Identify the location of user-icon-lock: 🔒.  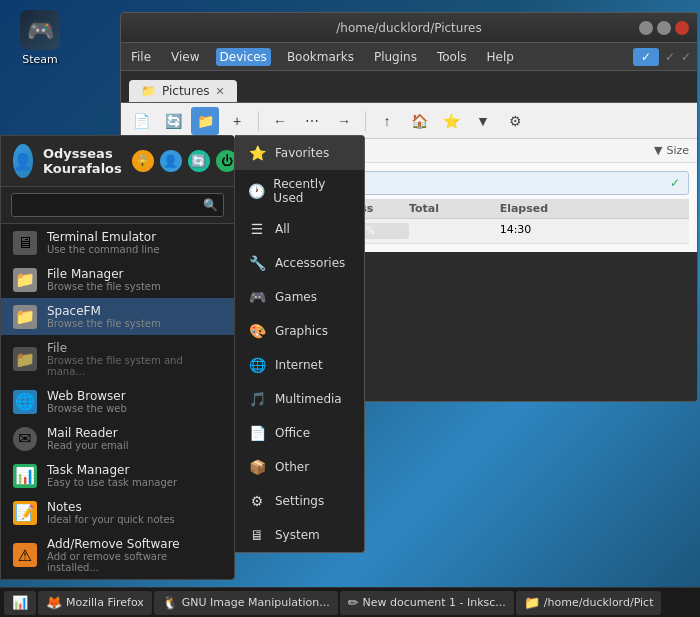
(143, 161).